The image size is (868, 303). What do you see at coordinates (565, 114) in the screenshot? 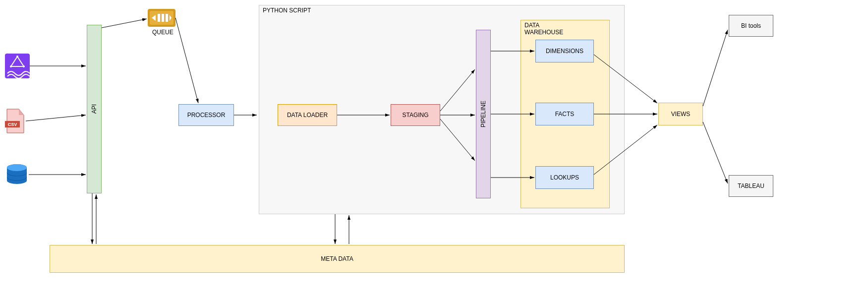
I see `node-facts: FACTS` at bounding box center [565, 114].